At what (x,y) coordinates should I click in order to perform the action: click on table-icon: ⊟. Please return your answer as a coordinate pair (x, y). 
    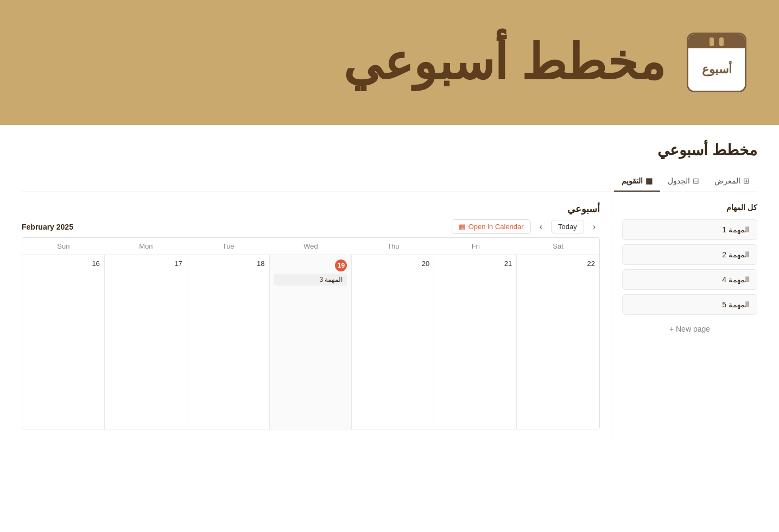
    Looking at the image, I should click on (696, 181).